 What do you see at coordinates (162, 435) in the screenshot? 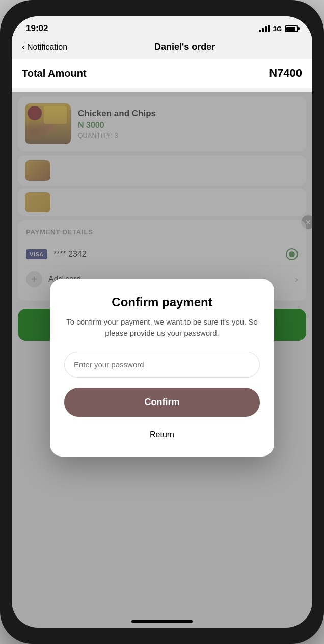
I see `return-button: Return` at bounding box center [162, 435].